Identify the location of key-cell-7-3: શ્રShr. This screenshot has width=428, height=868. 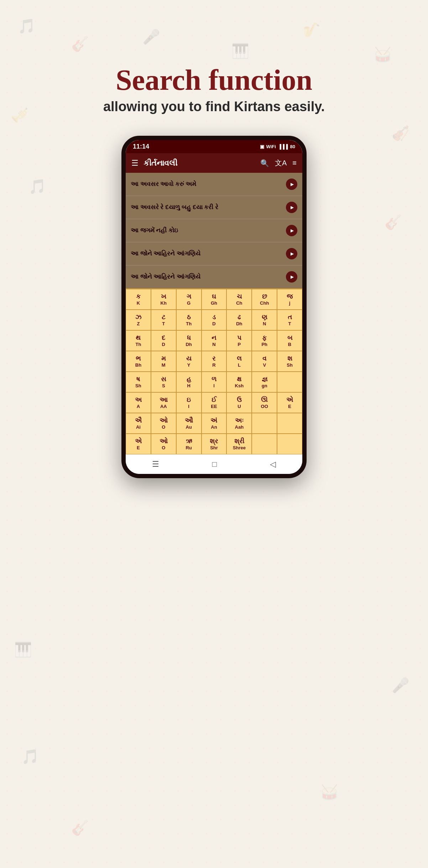
(214, 444).